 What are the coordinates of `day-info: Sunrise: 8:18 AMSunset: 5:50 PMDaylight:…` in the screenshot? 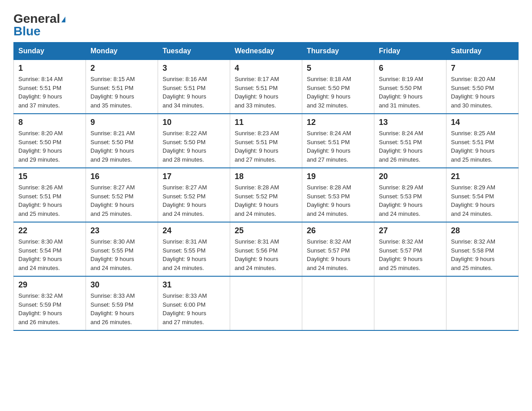 It's located at (338, 92).